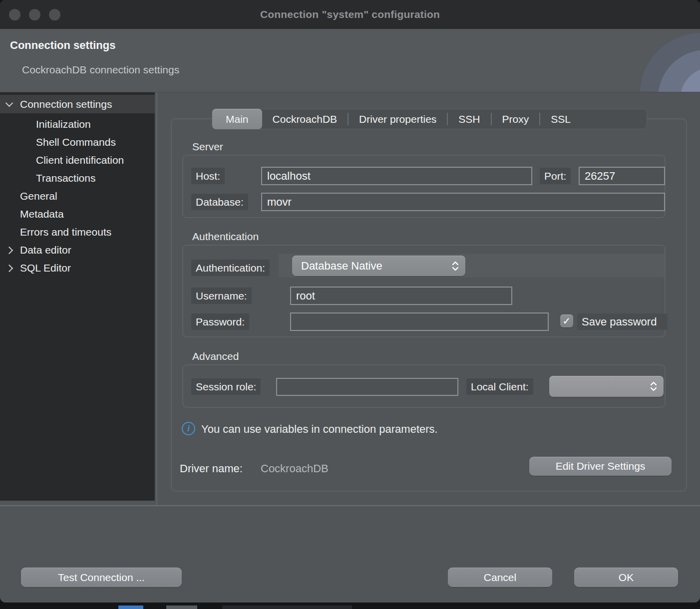 The image size is (700, 609). I want to click on cancel-button: Cancel, so click(500, 577).